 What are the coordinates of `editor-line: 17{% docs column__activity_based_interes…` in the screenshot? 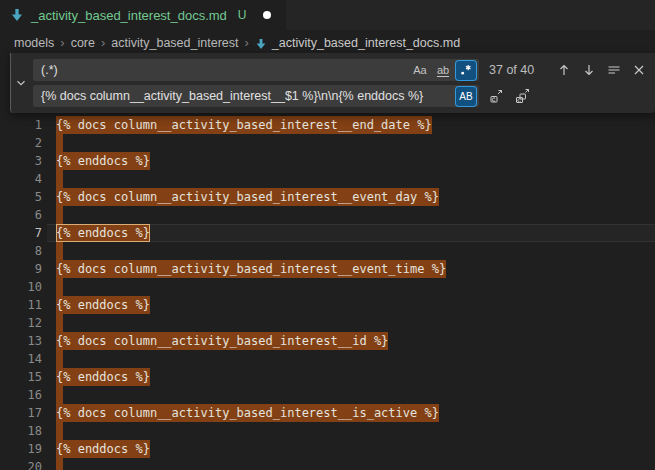 It's located at (328, 413).